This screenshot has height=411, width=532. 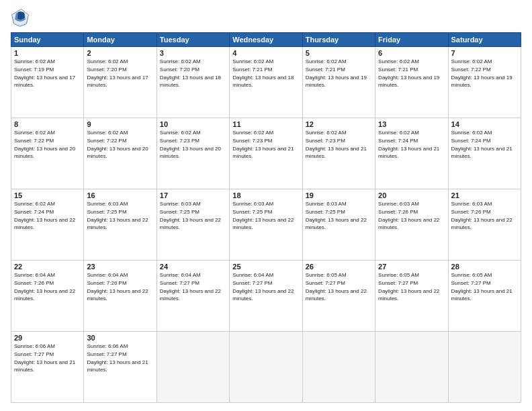 What do you see at coordinates (48, 296) in the screenshot?
I see `table-row: 22Sunrise: 6:04 AMSunset: 7:26 PMDayligh…` at bounding box center [48, 296].